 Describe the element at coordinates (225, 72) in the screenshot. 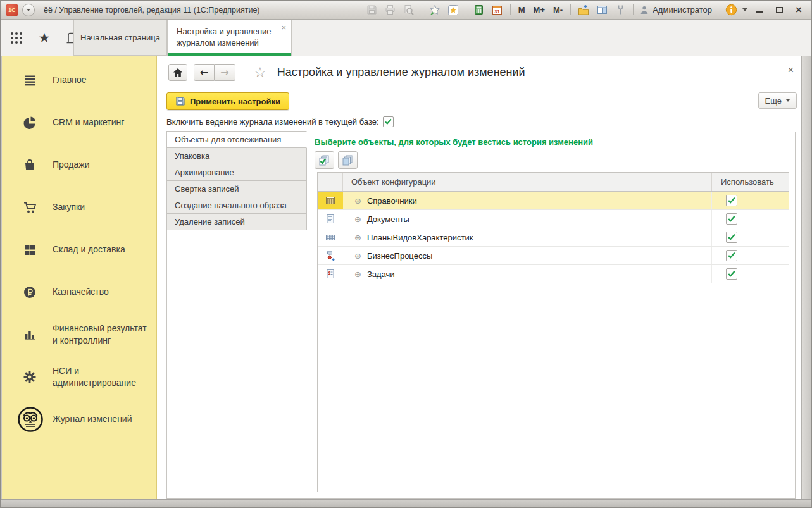

I see `forward-button: →` at that location.